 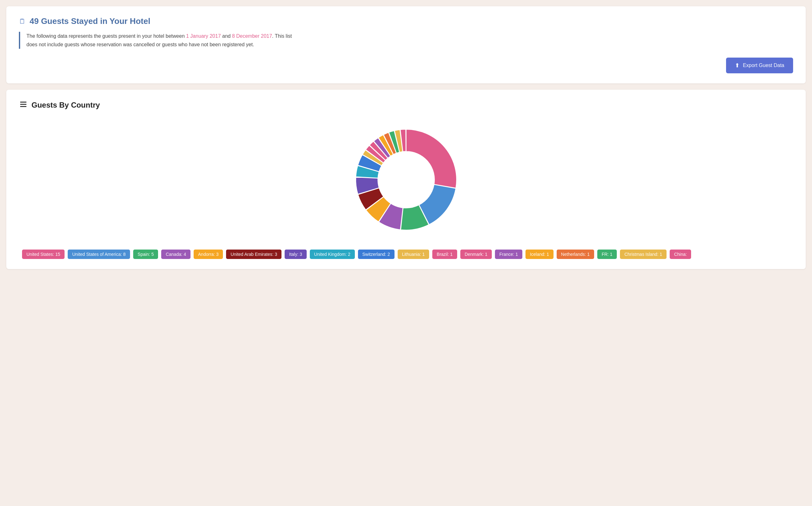 What do you see at coordinates (208, 254) in the screenshot?
I see `legend-badge: Andorra: 3` at bounding box center [208, 254].